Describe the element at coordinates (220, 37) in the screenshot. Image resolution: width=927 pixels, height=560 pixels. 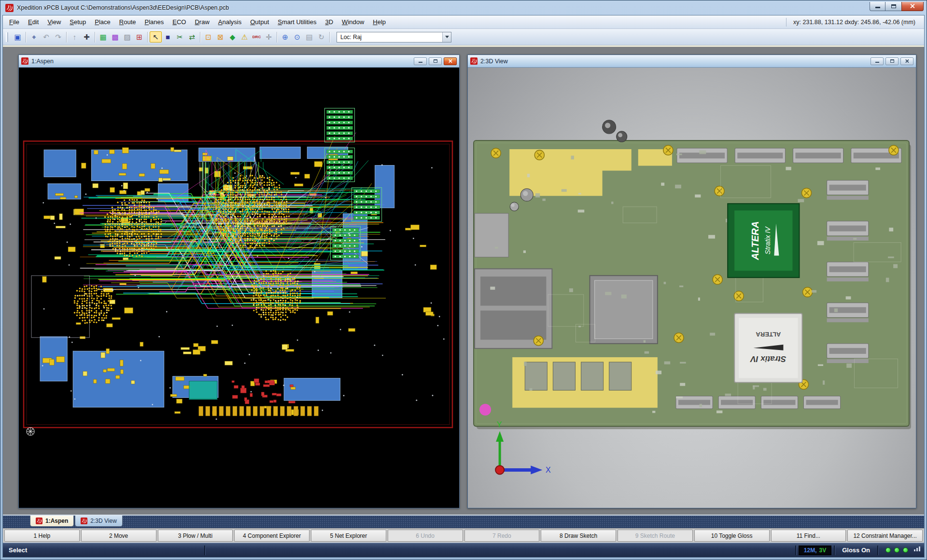
I see `hazards-batch-icon: ⊠` at that location.